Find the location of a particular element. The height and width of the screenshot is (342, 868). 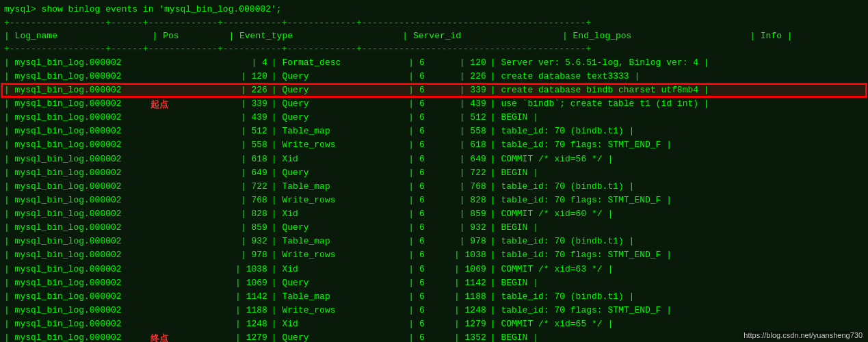

cell-pos: | 1069 is located at coordinates (239, 283).